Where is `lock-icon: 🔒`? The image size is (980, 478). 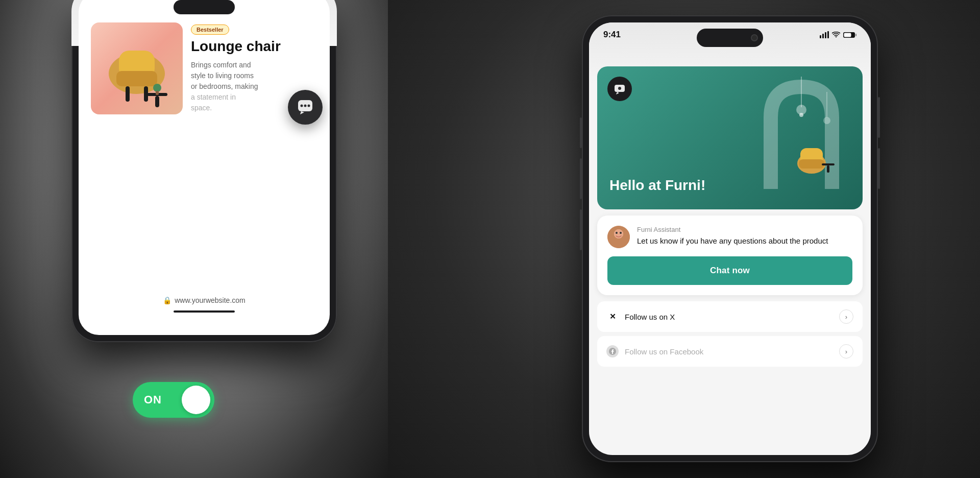 lock-icon: 🔒 is located at coordinates (167, 300).